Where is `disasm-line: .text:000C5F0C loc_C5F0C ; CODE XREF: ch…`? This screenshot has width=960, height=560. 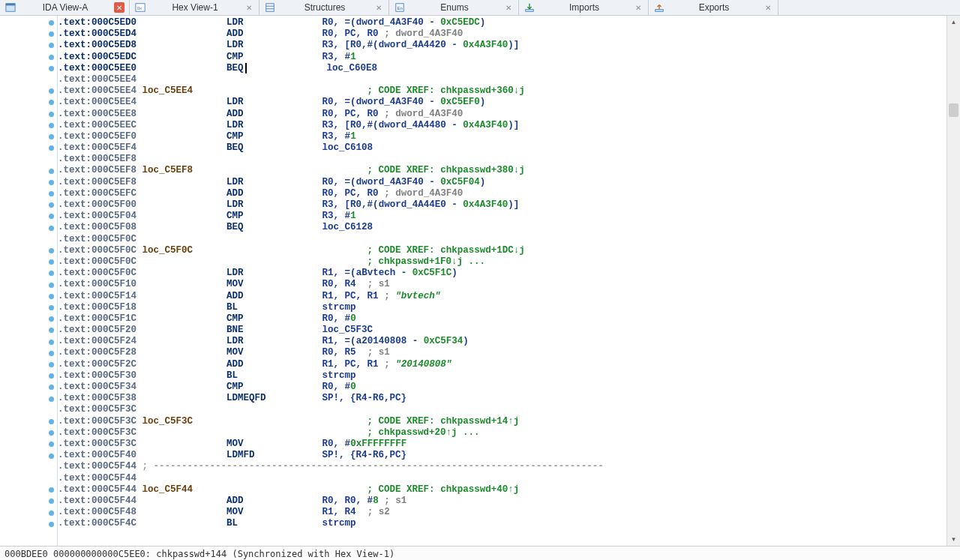 disasm-line: .text:000C5F0C loc_C5F0C ; CODE XREF: ch… is located at coordinates (502, 250).